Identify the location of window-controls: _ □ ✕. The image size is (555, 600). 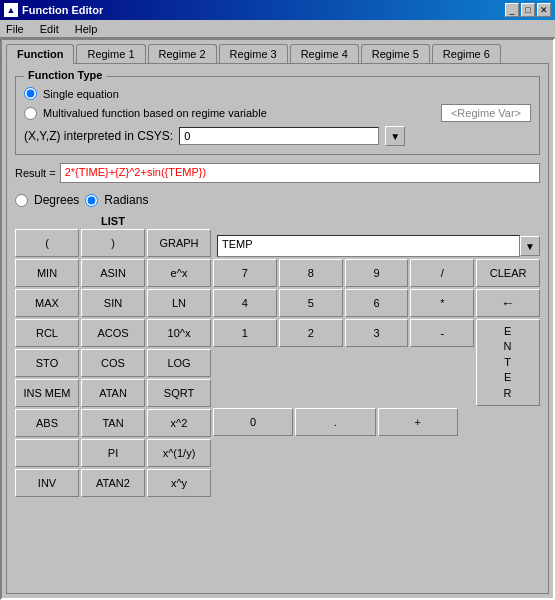
(528, 10).